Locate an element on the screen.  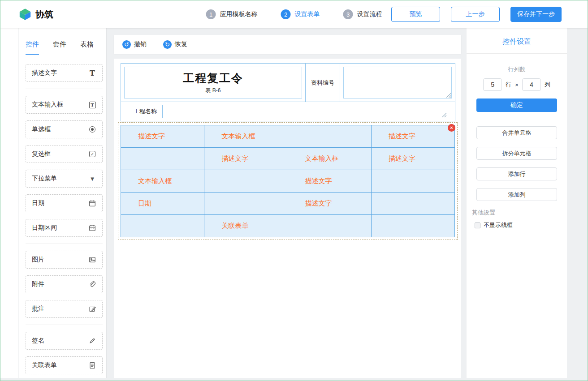
sidebar-divider is located at coordinates (64, 89).